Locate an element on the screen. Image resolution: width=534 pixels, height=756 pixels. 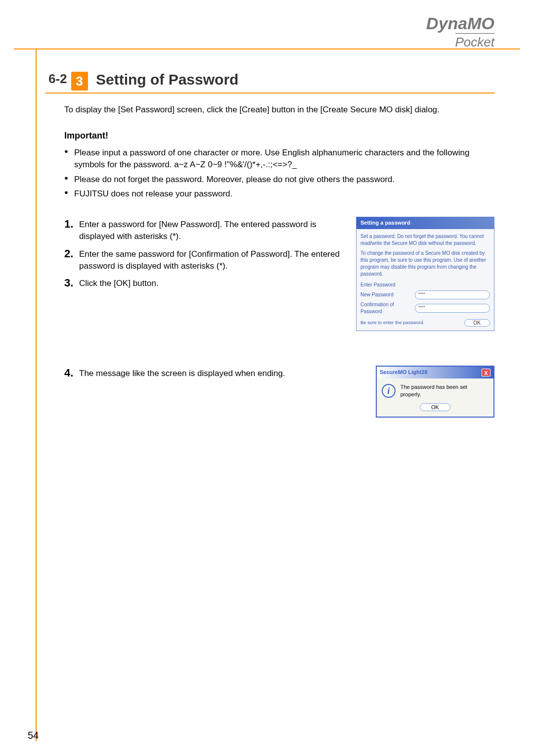
section-underline is located at coordinates (270, 93).